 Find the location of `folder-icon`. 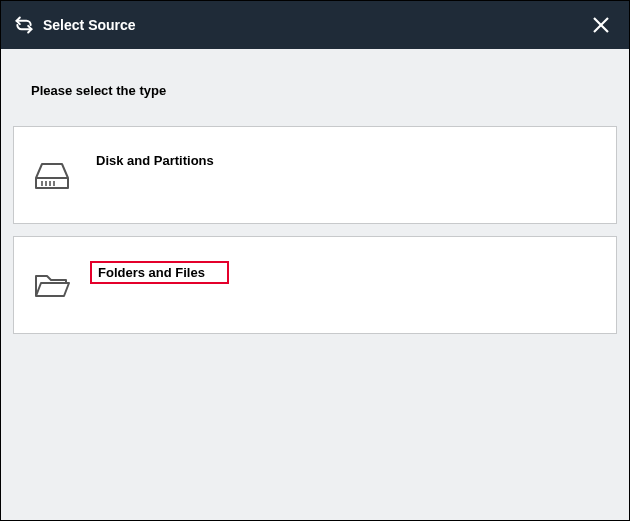

folder-icon is located at coordinates (52, 285).